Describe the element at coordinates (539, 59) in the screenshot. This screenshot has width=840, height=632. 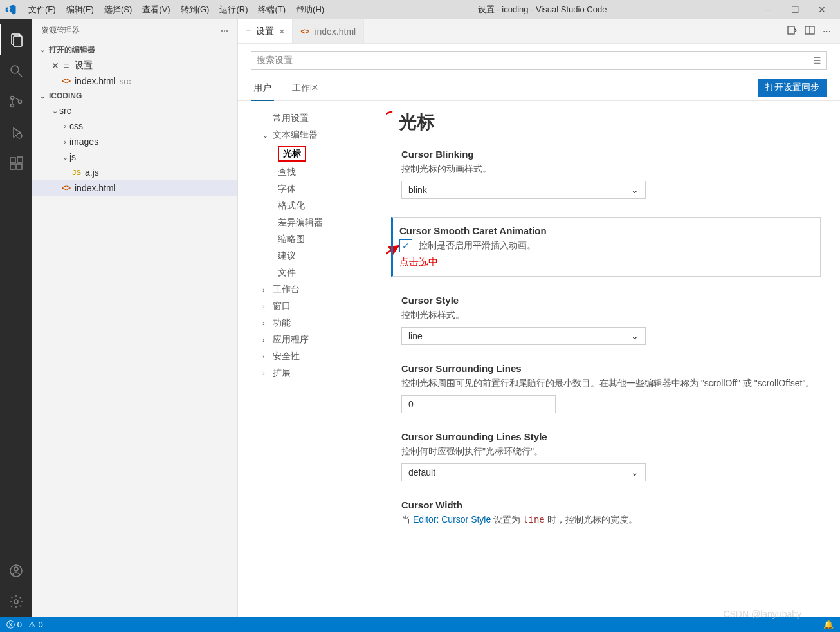
I see `settings-search-container: 搜索设置 ☰` at that location.